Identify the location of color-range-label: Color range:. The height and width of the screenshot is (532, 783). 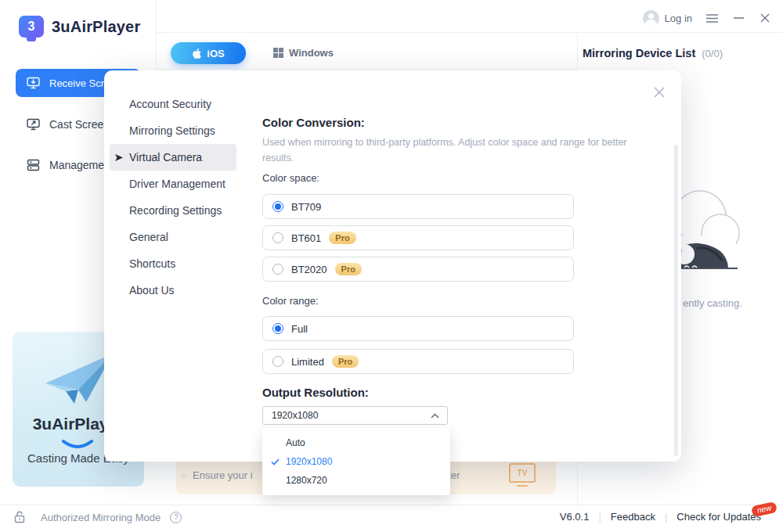
(290, 300).